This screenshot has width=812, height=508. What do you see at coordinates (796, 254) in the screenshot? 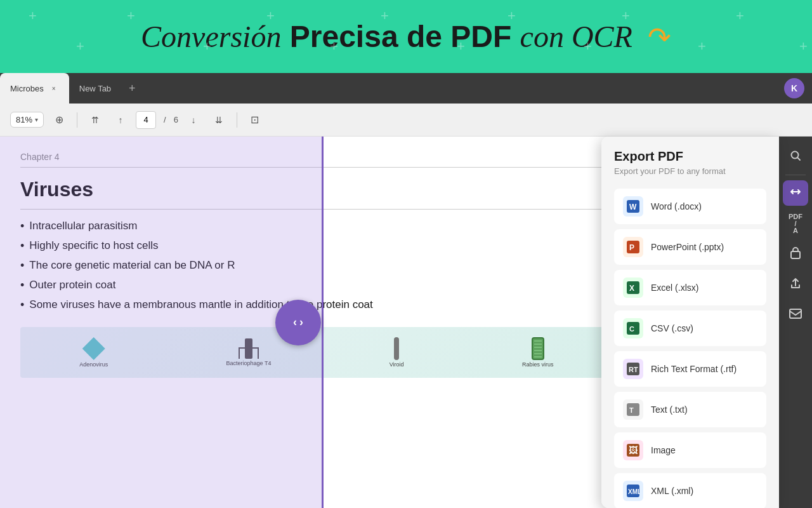
I see `protect-sidebar-button` at bounding box center [796, 254].